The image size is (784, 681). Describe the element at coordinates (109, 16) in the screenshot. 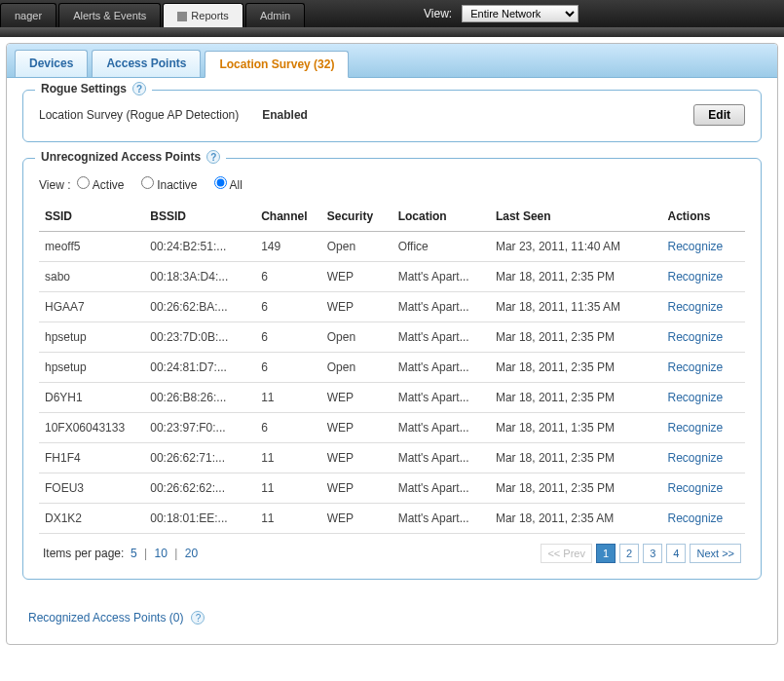

I see `top-tab-alerts: Alerts & Events` at that location.